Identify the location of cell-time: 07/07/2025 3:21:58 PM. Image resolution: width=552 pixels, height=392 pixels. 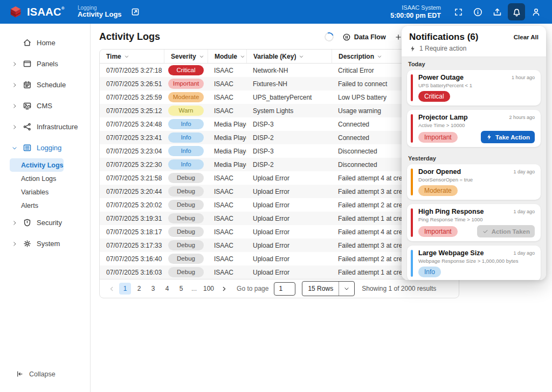
(132, 178).